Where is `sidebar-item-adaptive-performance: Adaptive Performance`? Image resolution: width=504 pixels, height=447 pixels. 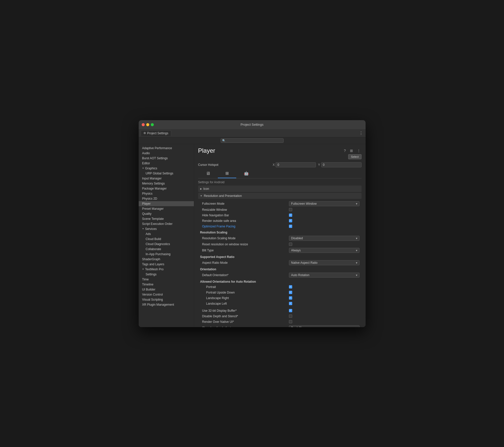
sidebar-item-adaptive-performance: Adaptive Performance is located at coordinates (166, 148).